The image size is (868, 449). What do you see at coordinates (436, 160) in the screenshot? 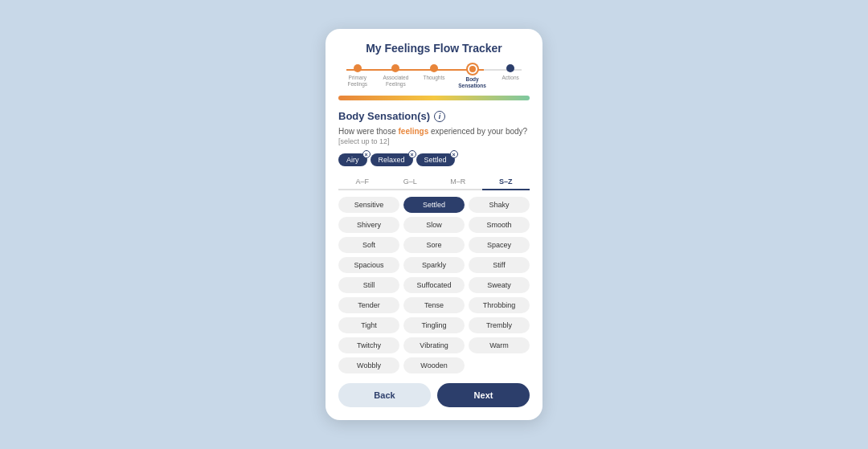
I see `chip-settled: Settled ×` at bounding box center [436, 160].